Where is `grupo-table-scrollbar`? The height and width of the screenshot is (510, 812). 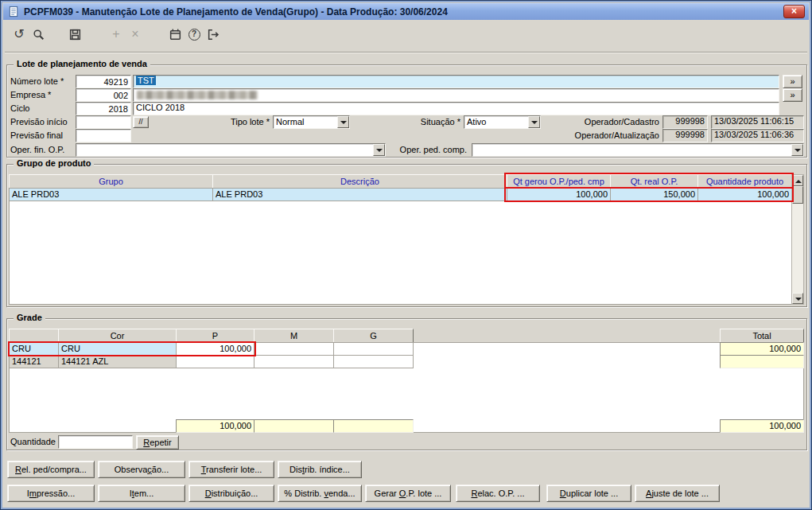 grupo-table-scrollbar is located at coordinates (798, 239).